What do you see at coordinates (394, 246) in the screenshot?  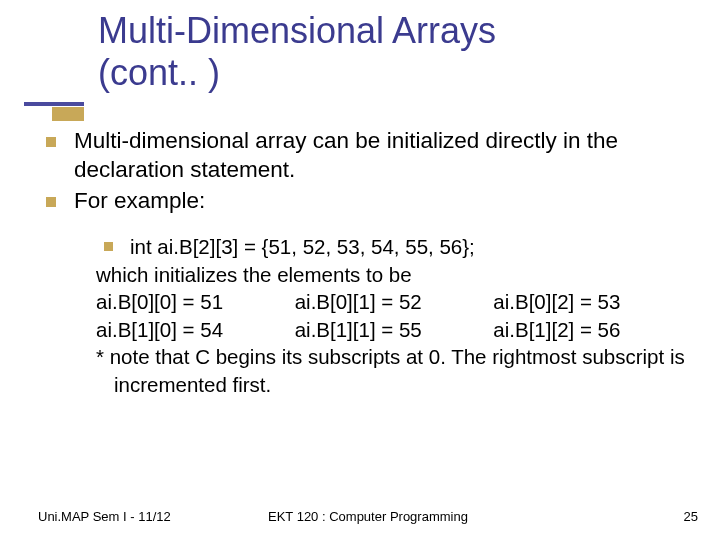 I see `sub-bullet-code: int ai.B[2][3] = {51, 52, 53, 54, 55, 56…` at bounding box center [394, 246].